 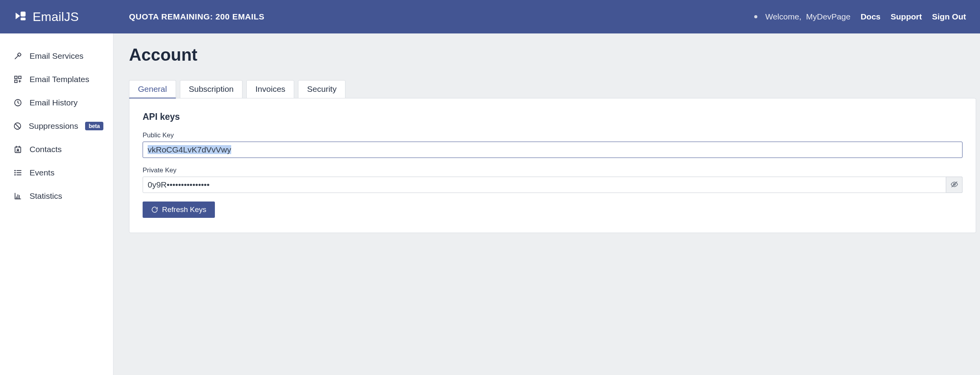 I want to click on private-key-label: Private Key, so click(x=553, y=170).